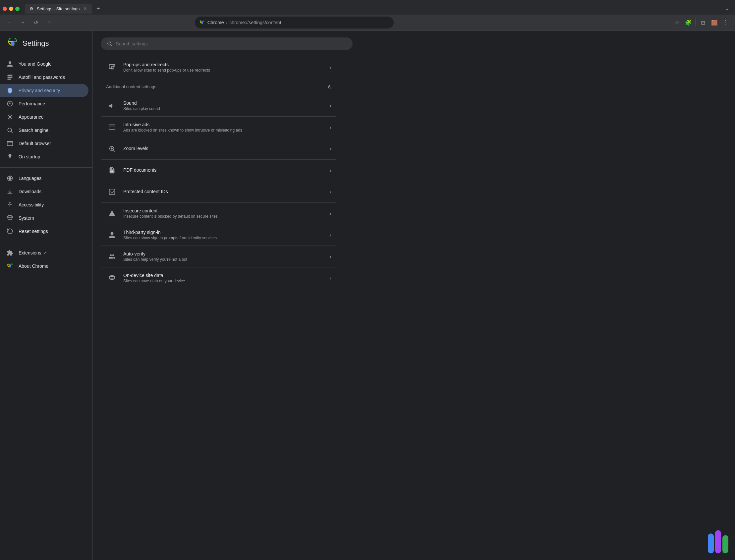  What do you see at coordinates (10, 192) in the screenshot?
I see `downloads-icon` at bounding box center [10, 192].